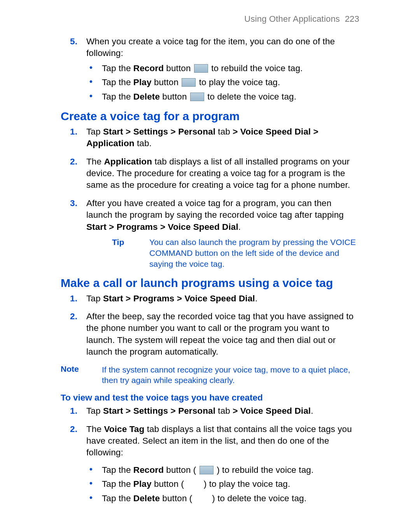  Describe the element at coordinates (210, 411) in the screenshot. I see `sectionC-step-1: Tap Start > Settings > Personal tab > Vo…` at that location.